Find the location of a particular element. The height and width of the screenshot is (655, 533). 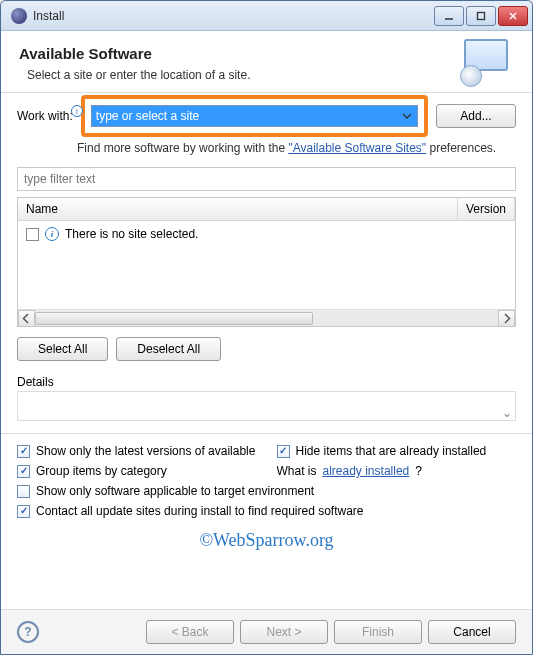

wizard-footer: ? < Back Next > Finish Cancel is located at coordinates (266, 632).